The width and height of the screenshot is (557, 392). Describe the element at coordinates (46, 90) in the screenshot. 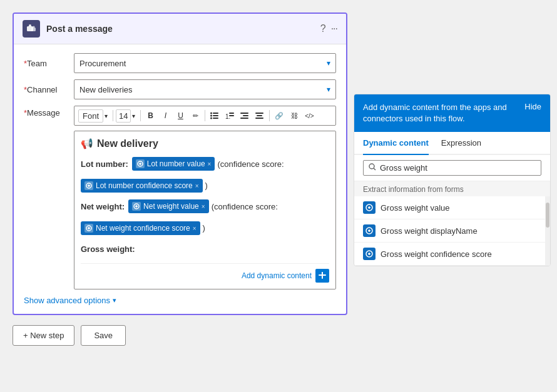

I see `channel-label: *Channel` at that location.